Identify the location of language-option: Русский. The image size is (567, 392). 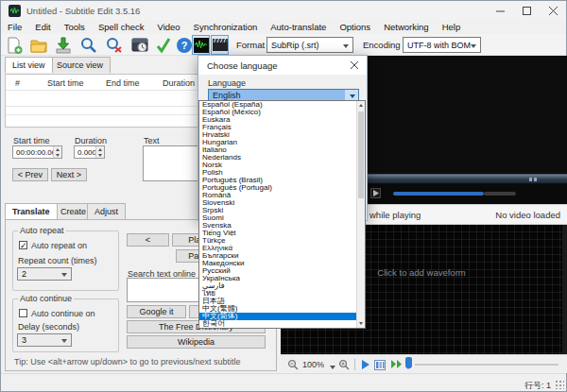
(278, 271).